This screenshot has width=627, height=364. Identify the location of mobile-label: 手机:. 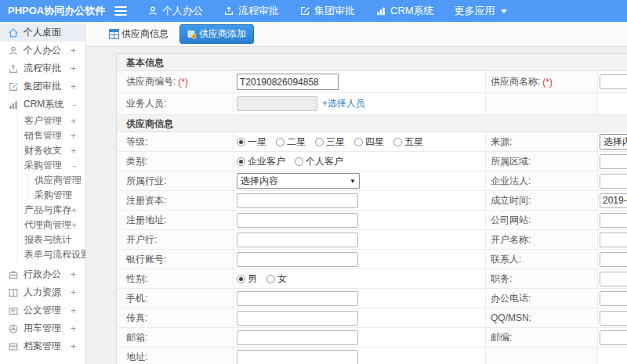
(136, 299).